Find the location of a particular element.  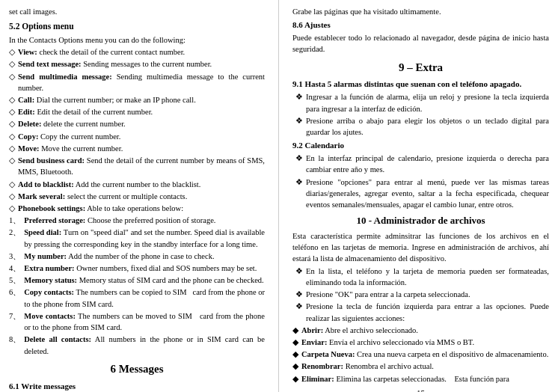

list-item: ❖ Presione "opciones" para entrar al men… is located at coordinates (420, 194).